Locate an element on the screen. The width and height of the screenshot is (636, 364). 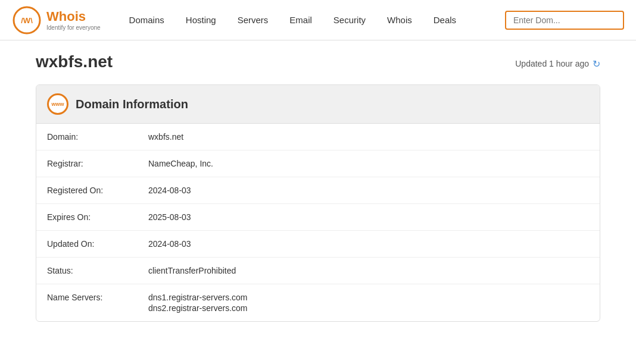
logo: /W\ Whois Identify for everyone is located at coordinates (56, 20).